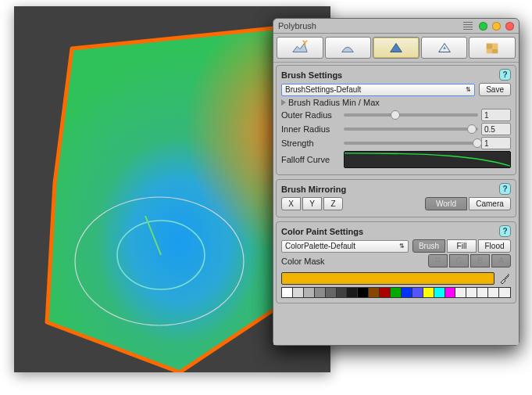  Describe the element at coordinates (311, 129) in the screenshot. I see `inner-radius-label: Inner Radius` at that location.